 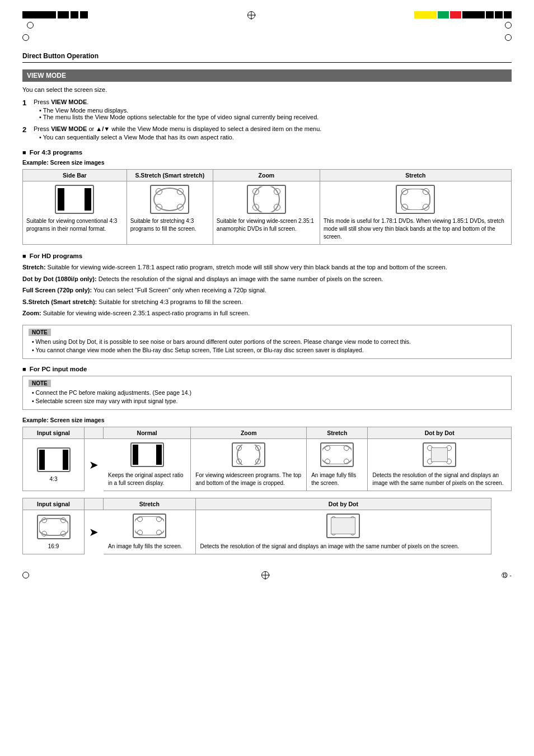 I want to click on caption-pc-dbd: Detects the resolution of the signal and…, so click(x=439, y=479).